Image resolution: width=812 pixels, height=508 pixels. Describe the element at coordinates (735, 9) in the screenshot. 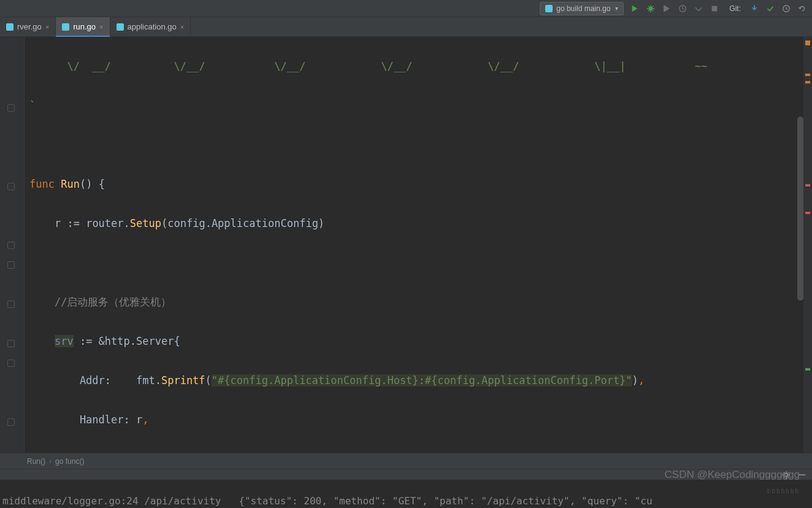

I see `git-label: Git:` at that location.